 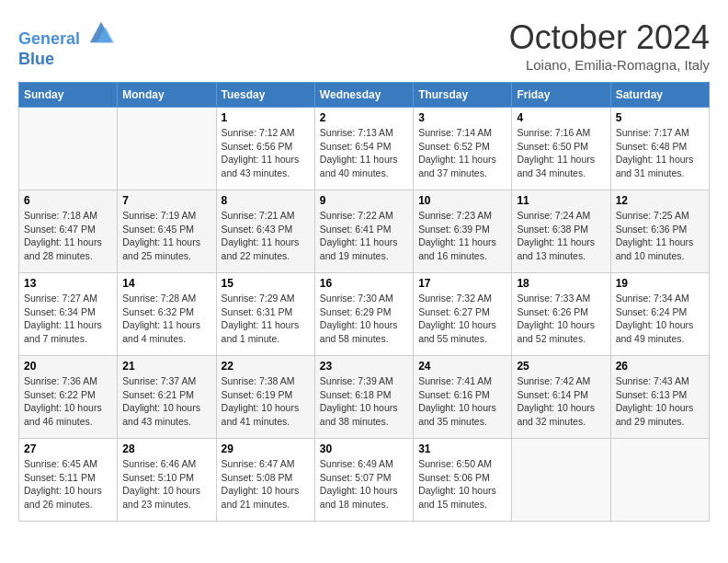 What do you see at coordinates (561, 401) in the screenshot?
I see `day-info: Sunrise: 7:42 AM Sunset: 6:14 PM Dayligh…` at bounding box center [561, 401].